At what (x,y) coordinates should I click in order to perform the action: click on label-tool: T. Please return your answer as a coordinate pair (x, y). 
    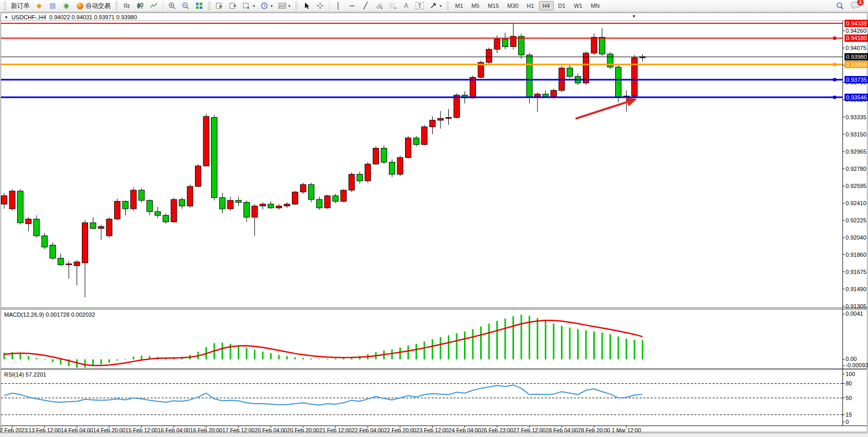
    Looking at the image, I should click on (420, 6).